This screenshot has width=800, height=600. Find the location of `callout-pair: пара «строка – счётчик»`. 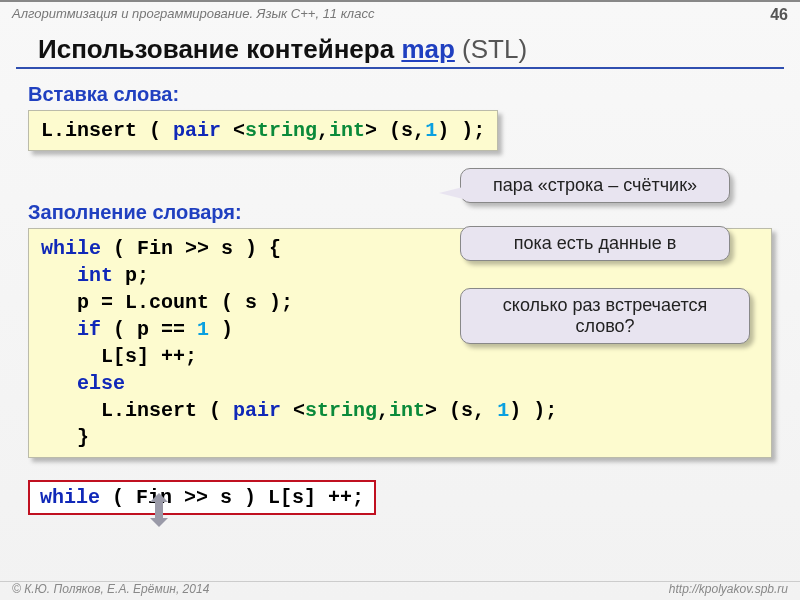

callout-pair: пара «строка – счётчик» is located at coordinates (595, 186).